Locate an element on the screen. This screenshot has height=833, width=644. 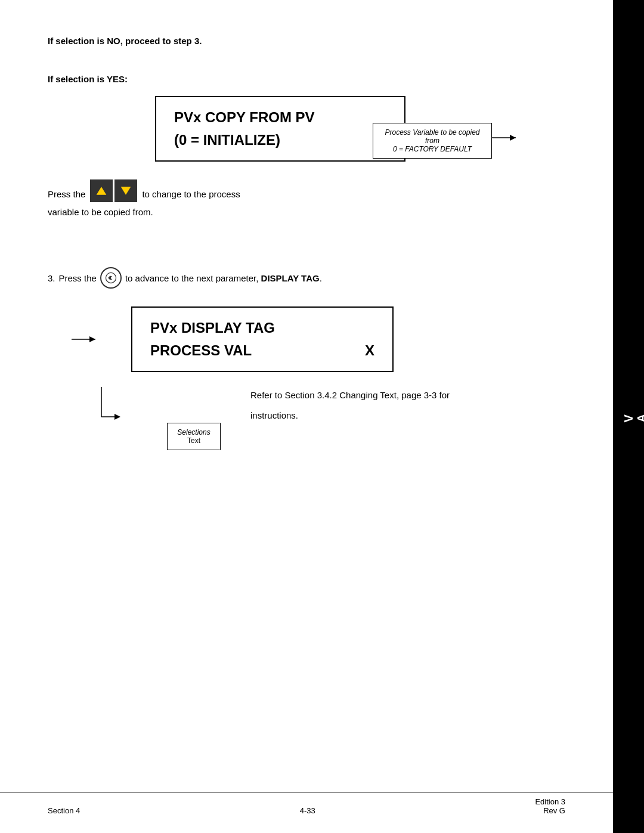
refer-section: Refer to Section 3.4.2 Changing Text, pa… is located at coordinates (350, 405).